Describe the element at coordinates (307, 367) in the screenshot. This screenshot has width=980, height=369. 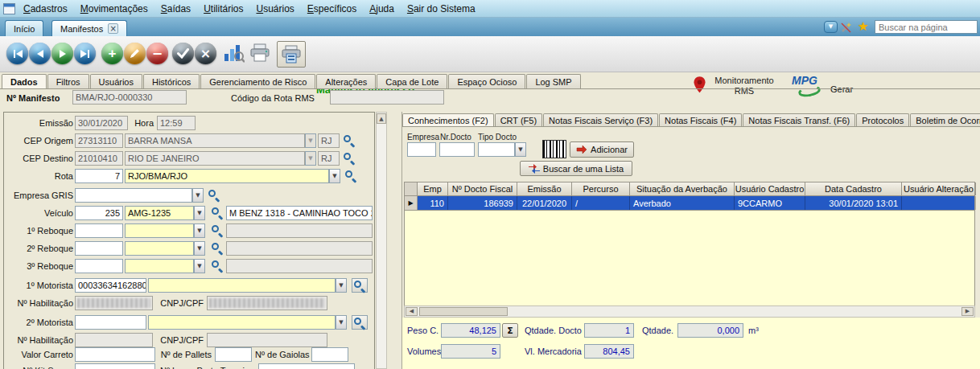
I see `lacre-field` at that location.